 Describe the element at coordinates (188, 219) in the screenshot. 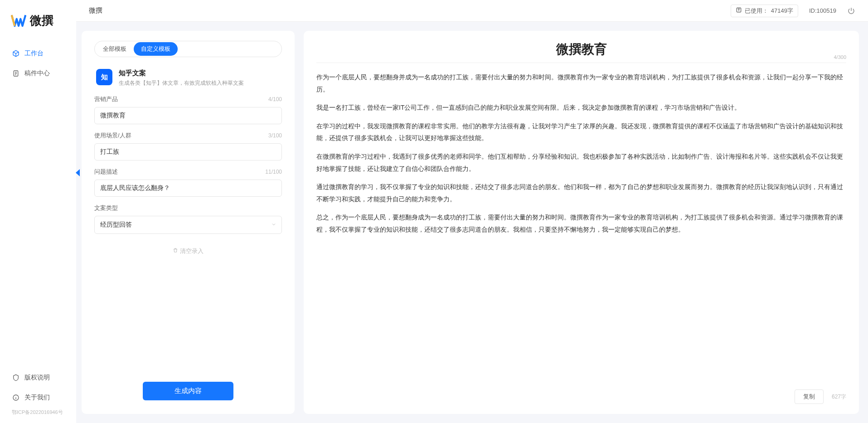

I see `field-type: 文案类型 经历型回答` at that location.